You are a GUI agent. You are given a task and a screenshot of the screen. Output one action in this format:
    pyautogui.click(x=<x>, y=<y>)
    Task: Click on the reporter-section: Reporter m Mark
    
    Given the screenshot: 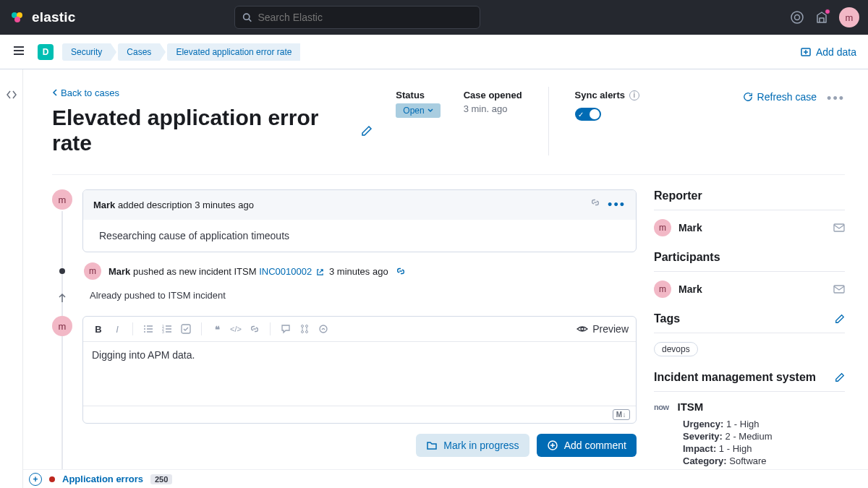 What is the action you would take?
    pyautogui.click(x=749, y=213)
    